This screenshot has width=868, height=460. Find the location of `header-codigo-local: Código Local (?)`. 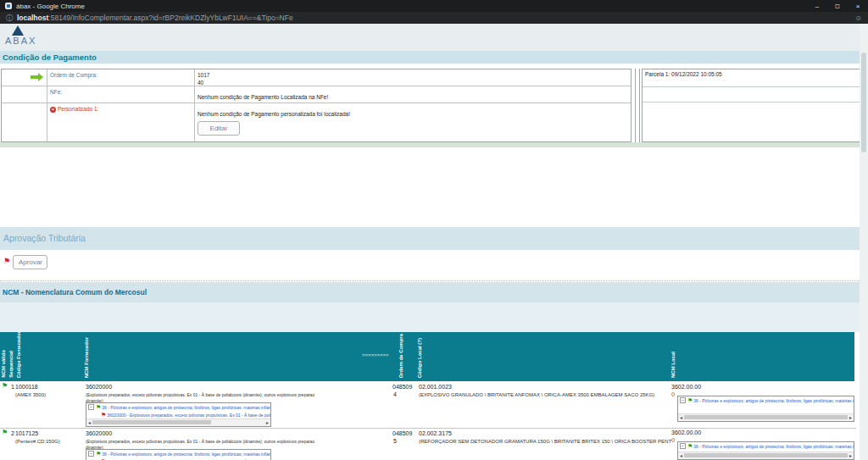

header-codigo-local: Código Local (?) is located at coordinates (420, 357).